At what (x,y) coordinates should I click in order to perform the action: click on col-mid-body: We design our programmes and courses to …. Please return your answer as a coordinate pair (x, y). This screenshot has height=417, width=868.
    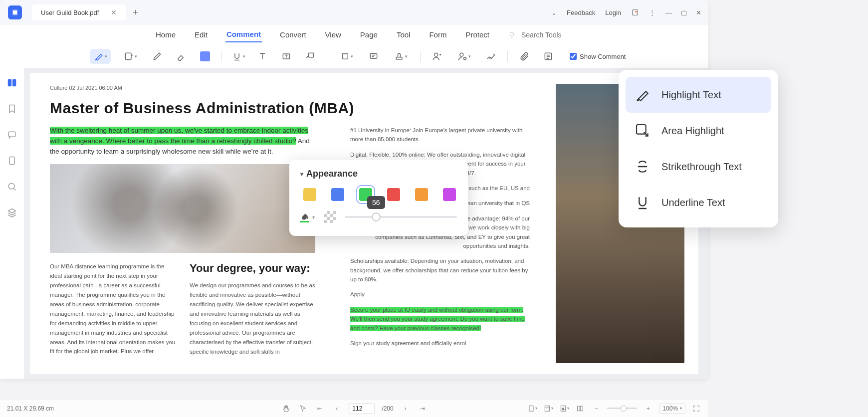
    Looking at the image, I should click on (252, 319).